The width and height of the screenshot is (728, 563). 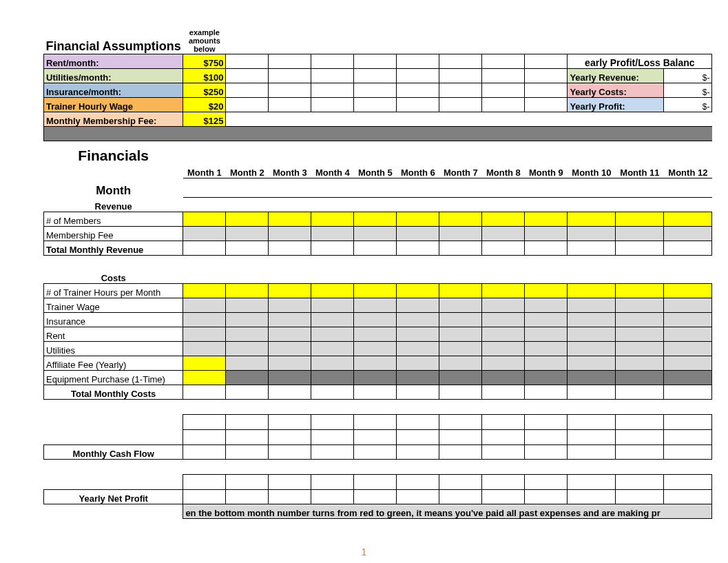 I want to click on row-util: Utilities, so click(x=114, y=349).